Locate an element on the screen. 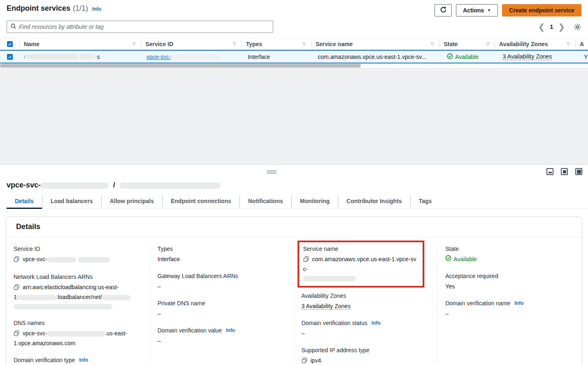  search-input is located at coordinates (144, 27).